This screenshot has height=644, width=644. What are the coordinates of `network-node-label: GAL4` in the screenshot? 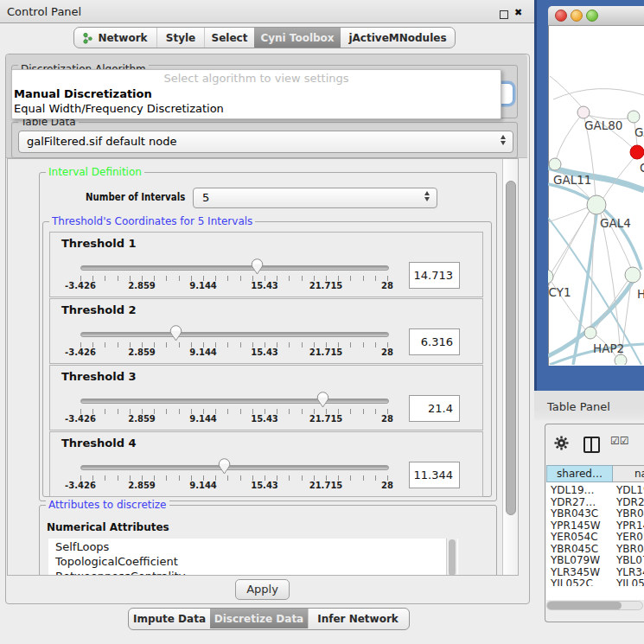 It's located at (615, 223).